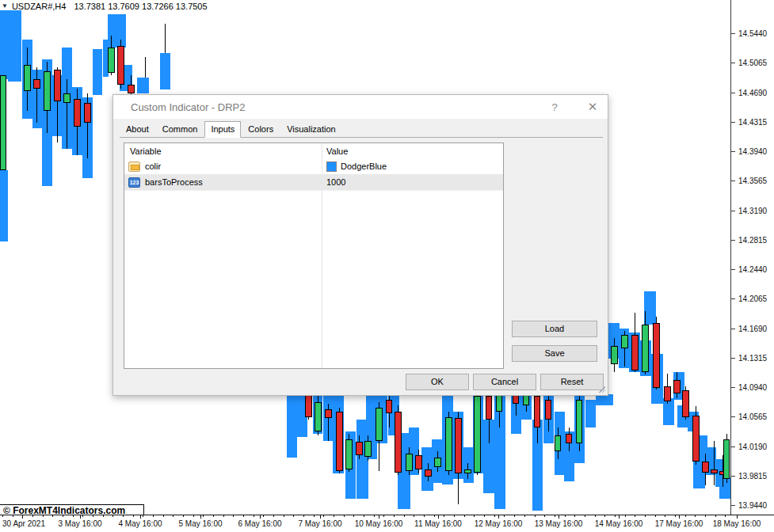 The width and height of the screenshot is (774, 532). I want to click on tab-inputs: Inputs, so click(223, 130).